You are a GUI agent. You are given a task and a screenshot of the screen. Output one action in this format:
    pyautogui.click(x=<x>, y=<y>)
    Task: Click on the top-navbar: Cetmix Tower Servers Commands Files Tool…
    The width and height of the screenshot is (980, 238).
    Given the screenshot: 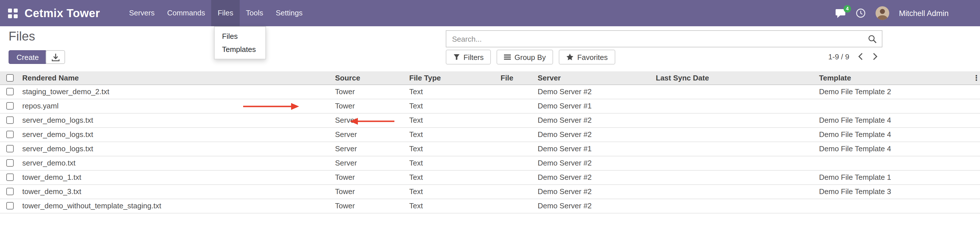 What is the action you would take?
    pyautogui.click(x=490, y=13)
    